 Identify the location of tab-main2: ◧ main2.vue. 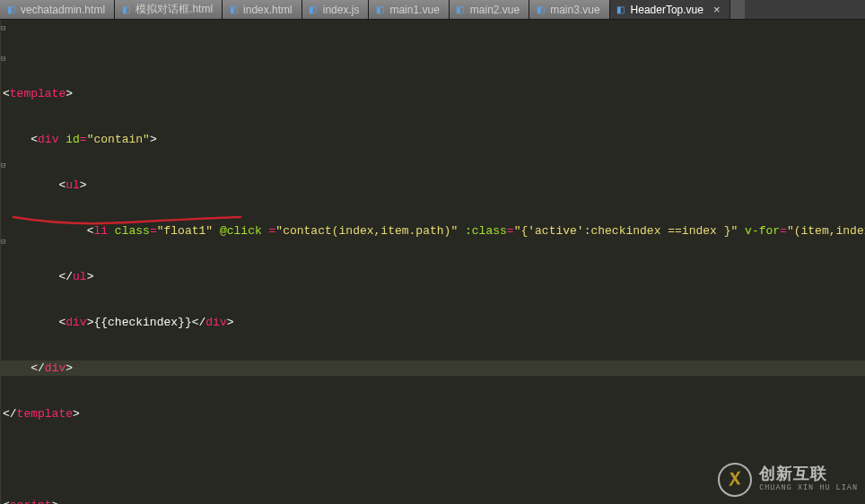
(490, 9).